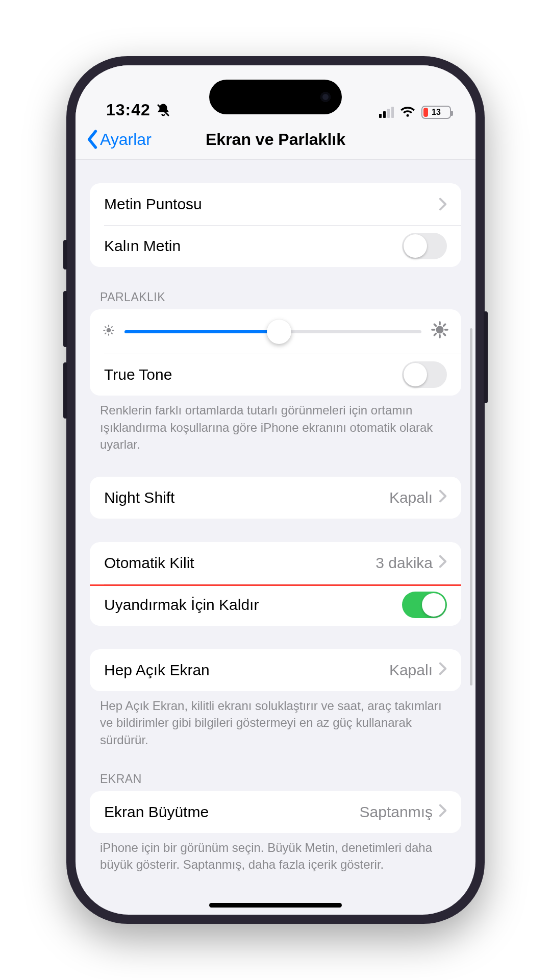 The width and height of the screenshot is (551, 980). What do you see at coordinates (424, 375) in the screenshot?
I see `true-tone-toggle` at bounding box center [424, 375].